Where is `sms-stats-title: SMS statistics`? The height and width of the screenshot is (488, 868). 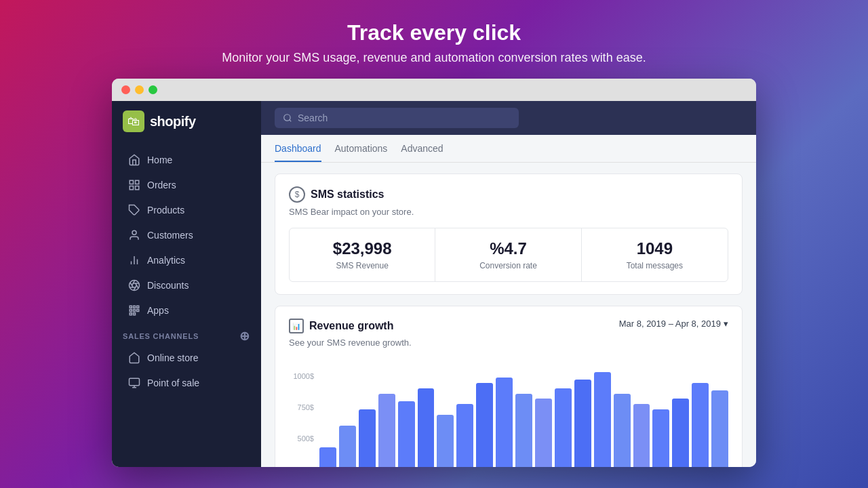
sms-stats-title: SMS statistics is located at coordinates (347, 195).